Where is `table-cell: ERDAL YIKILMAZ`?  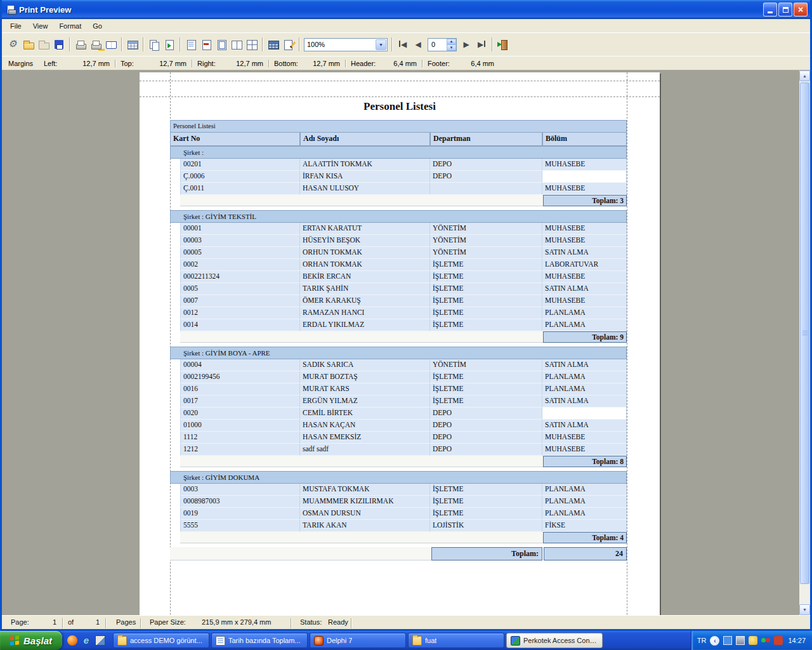 table-cell: ERDAL YIKILMAZ is located at coordinates (365, 325).